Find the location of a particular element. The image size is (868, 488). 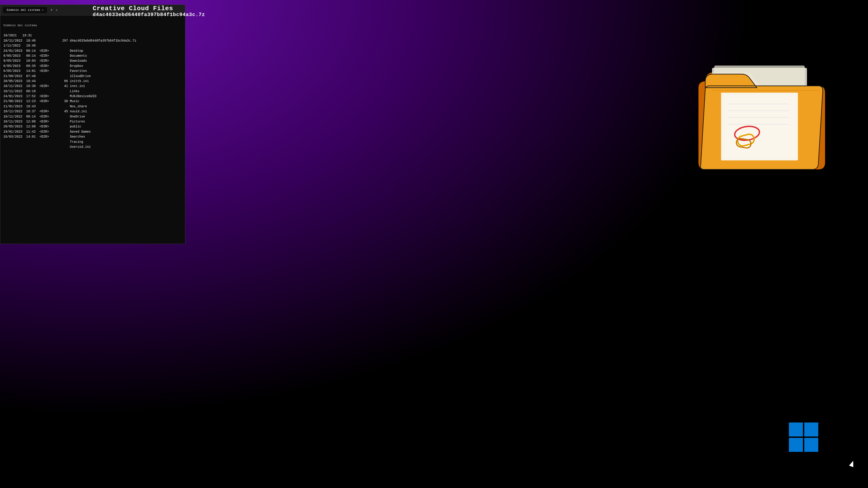

filename-line1: Creative Cloud Files is located at coordinates (149, 9).